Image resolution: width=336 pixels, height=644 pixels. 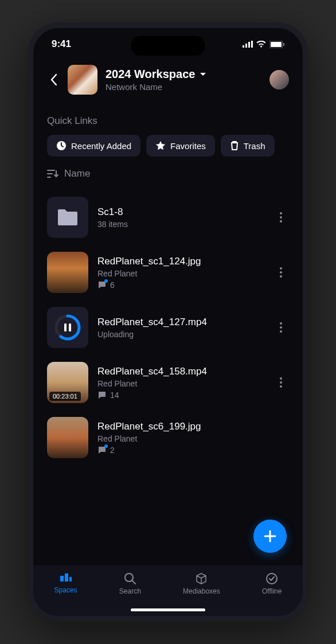 I want to click on avatar, so click(x=279, y=80).